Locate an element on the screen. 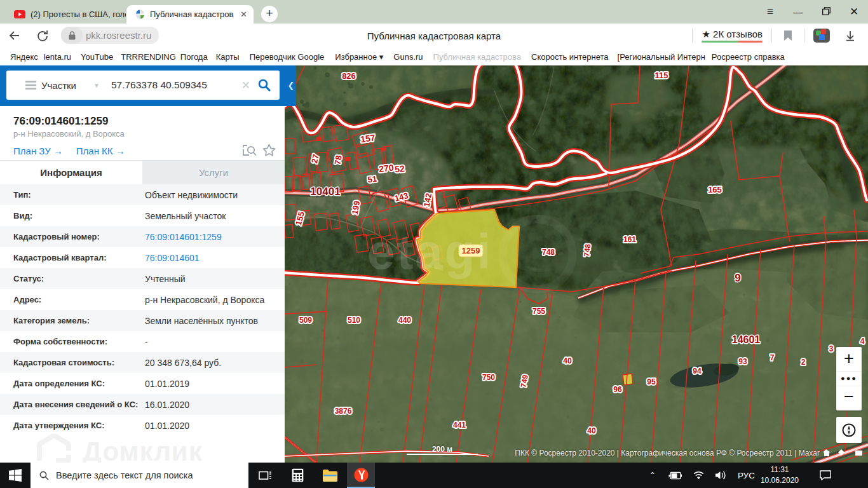 The image size is (868, 488). svg-text: 78 is located at coordinates (338, 160).